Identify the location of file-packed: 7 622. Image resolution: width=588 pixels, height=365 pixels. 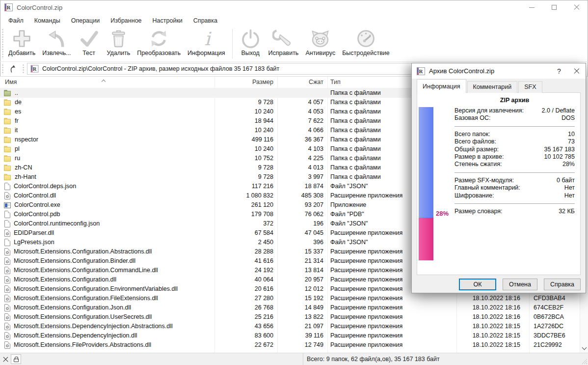
(302, 121).